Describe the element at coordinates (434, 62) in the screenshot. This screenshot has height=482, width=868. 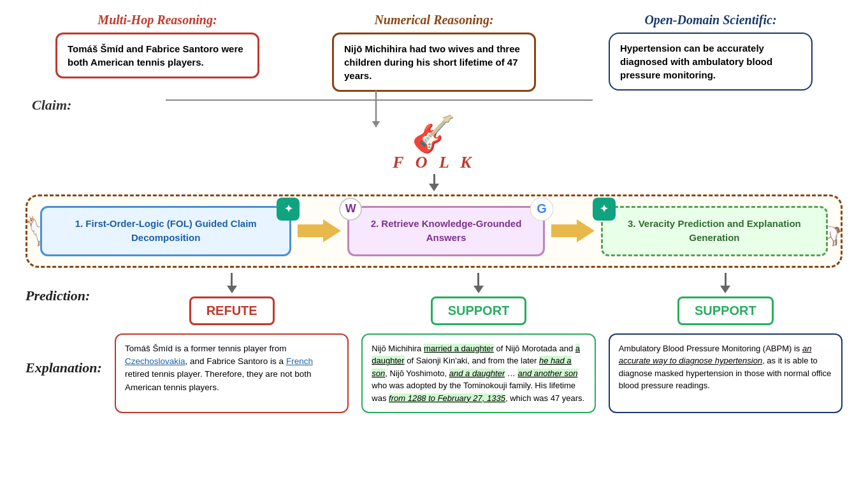
I see `numerical-claim-box: Nijō Michihira had two wives and three c…` at that location.